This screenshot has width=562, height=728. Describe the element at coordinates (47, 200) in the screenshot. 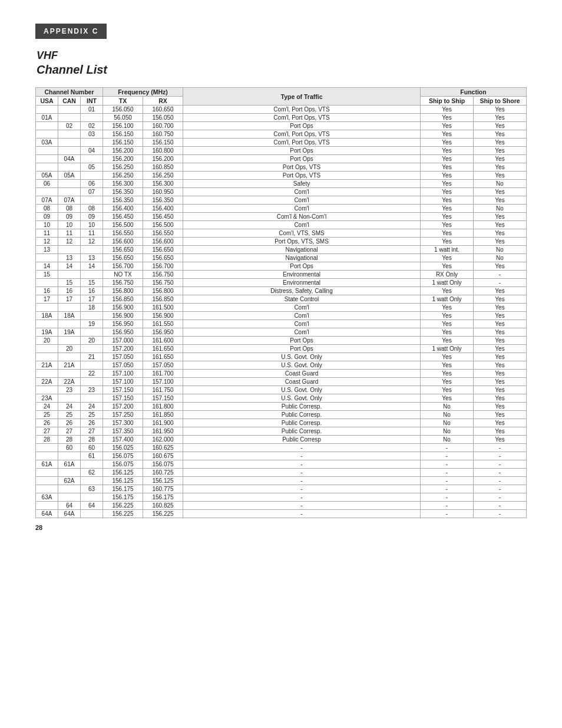

I see `cell-usa: 07A` at that location.